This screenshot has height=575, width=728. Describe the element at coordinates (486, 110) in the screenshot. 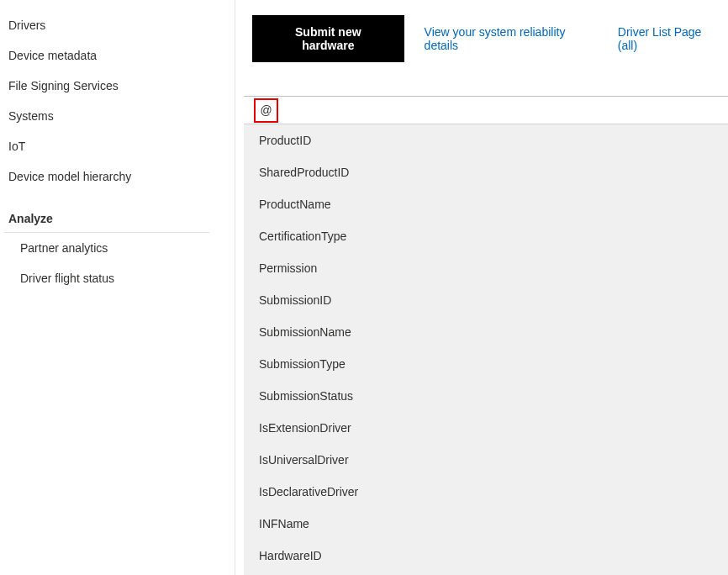

I see `search-row: @` at that location.